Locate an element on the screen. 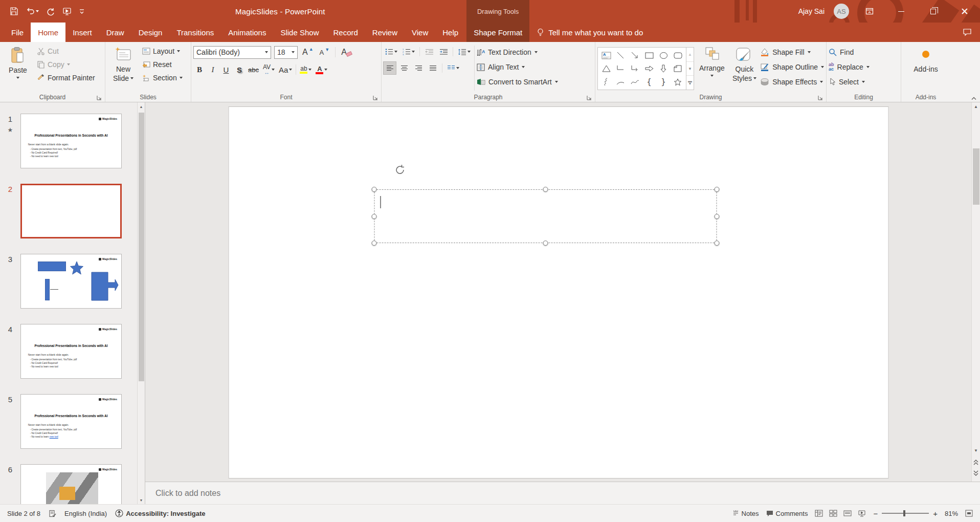 The image size is (980, 522). italic-button: I is located at coordinates (213, 70).